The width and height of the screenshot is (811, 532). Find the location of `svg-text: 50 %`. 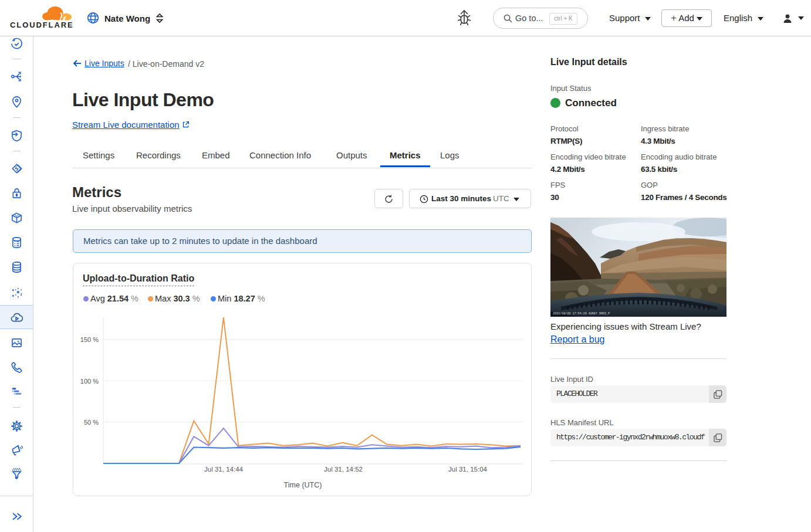

svg-text: 50 % is located at coordinates (92, 422).